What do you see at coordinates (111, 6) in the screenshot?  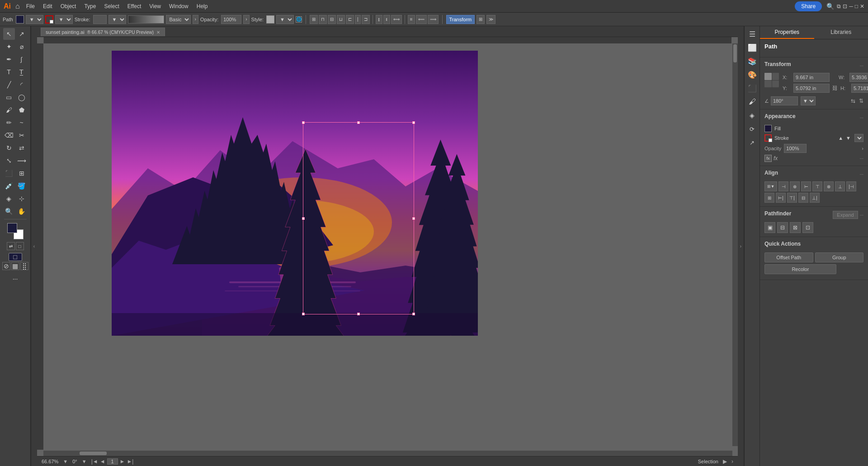 I see `menu-select: Select` at bounding box center [111, 6].